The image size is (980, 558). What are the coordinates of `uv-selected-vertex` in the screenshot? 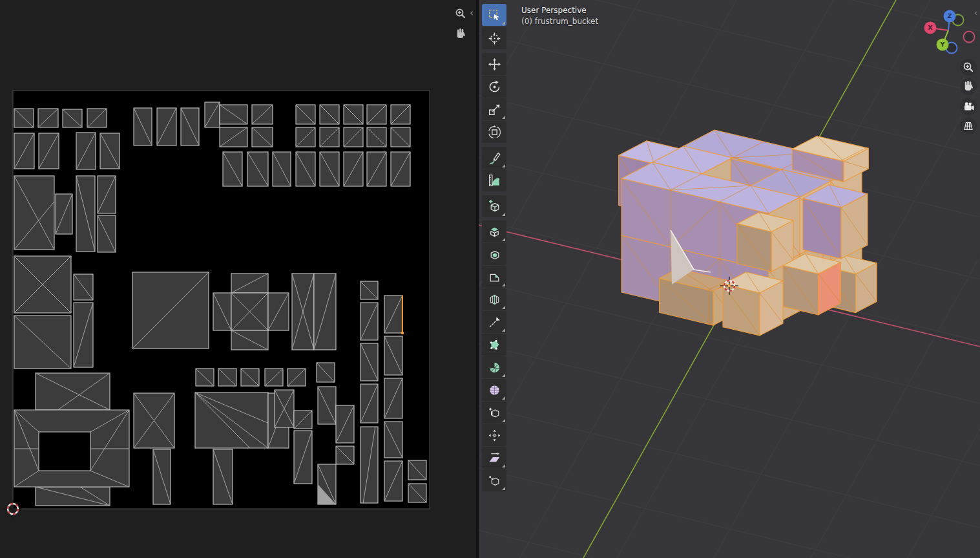 It's located at (402, 333).